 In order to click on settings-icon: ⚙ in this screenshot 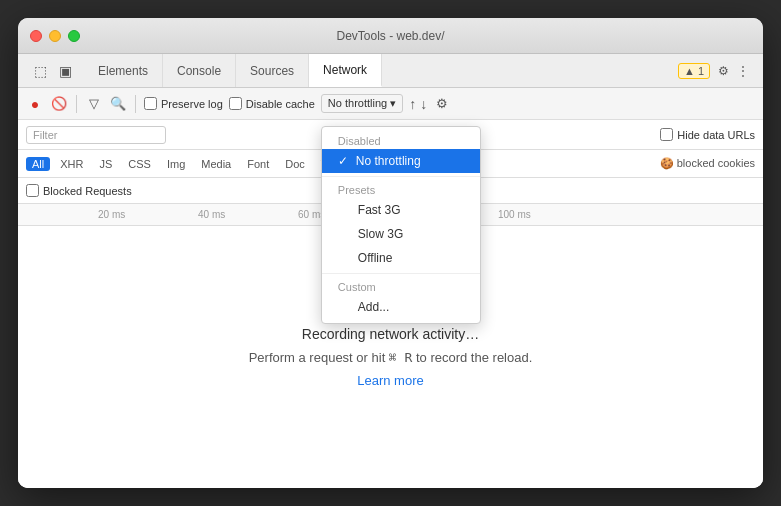, I will do `click(724, 71)`.